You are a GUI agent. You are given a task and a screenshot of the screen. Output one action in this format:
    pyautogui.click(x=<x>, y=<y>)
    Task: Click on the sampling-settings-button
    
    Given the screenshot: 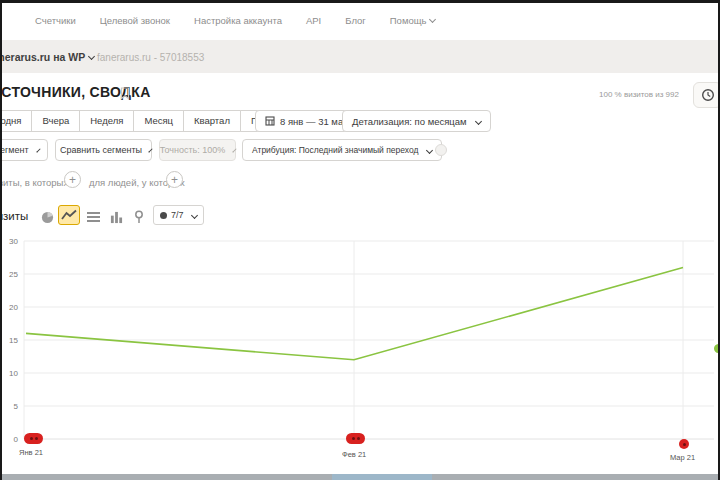 What is the action you would take?
    pyautogui.click(x=706, y=95)
    